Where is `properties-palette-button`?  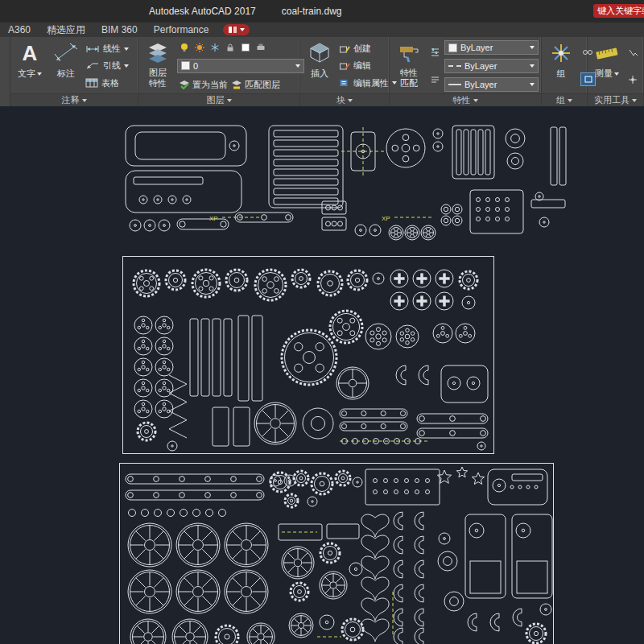 properties-palette-button is located at coordinates (435, 53).